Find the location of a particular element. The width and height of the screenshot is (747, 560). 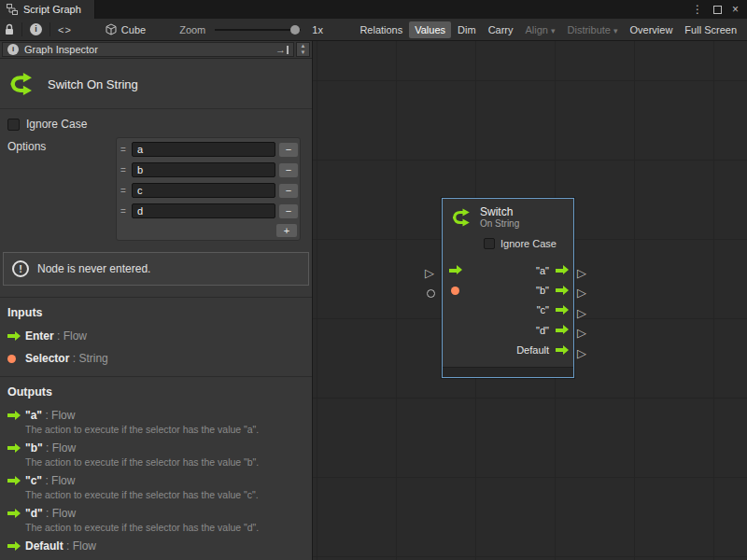

enter-port-icon is located at coordinates (456, 271).